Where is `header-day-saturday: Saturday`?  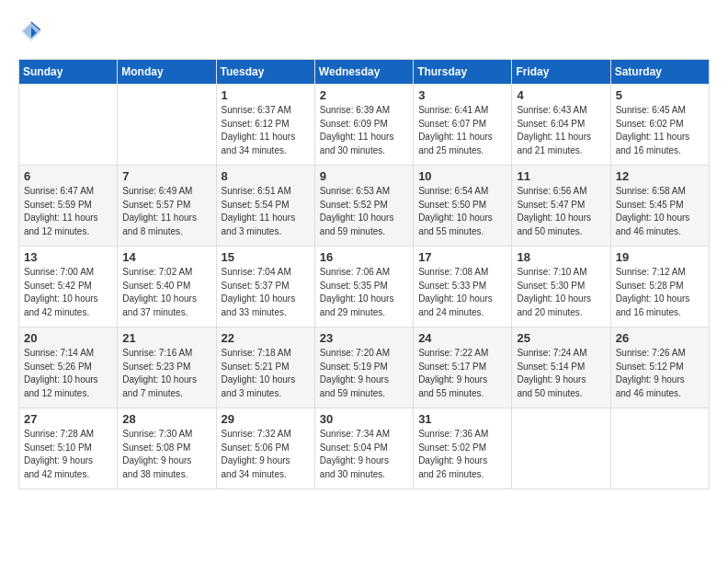 header-day-saturday: Saturday is located at coordinates (660, 72).